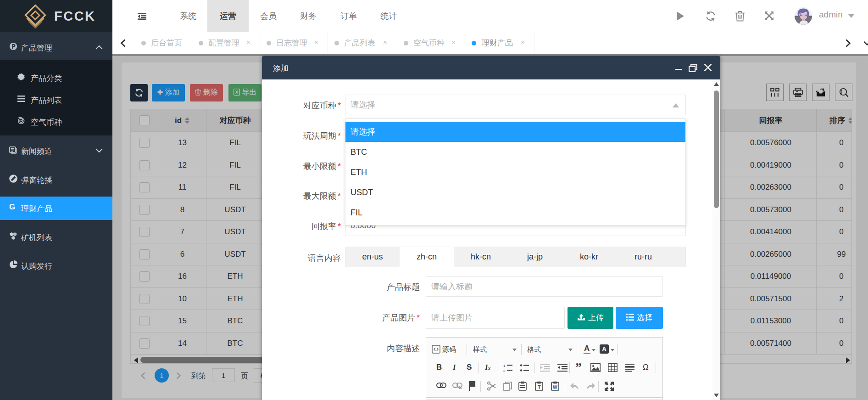 This screenshot has width=868, height=400. What do you see at coordinates (555, 388) in the screenshot?
I see `svg-text: W` at bounding box center [555, 388].